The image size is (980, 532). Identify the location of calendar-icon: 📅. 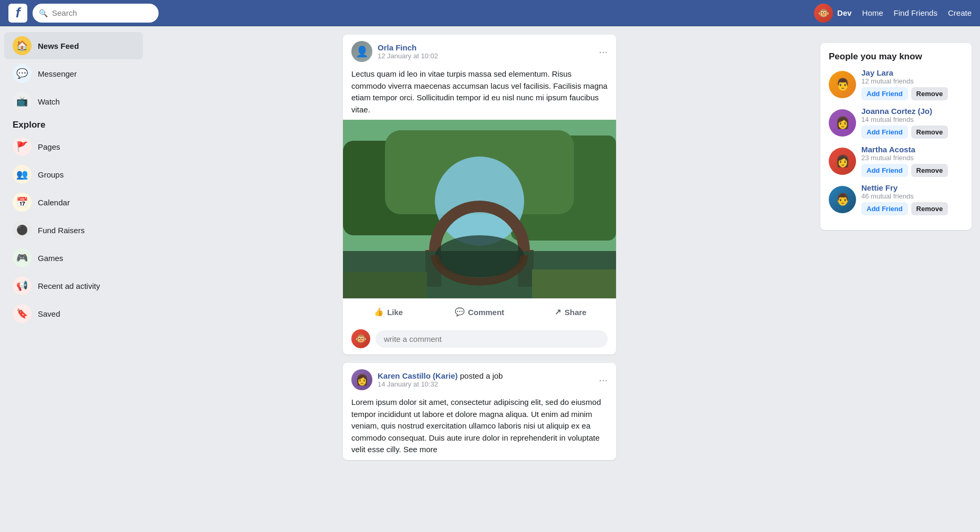
(22, 202).